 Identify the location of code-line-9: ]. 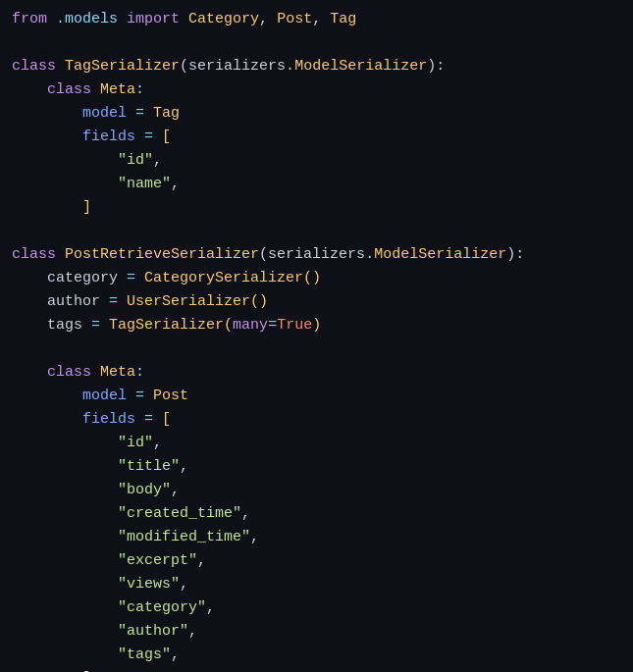
(316, 208).